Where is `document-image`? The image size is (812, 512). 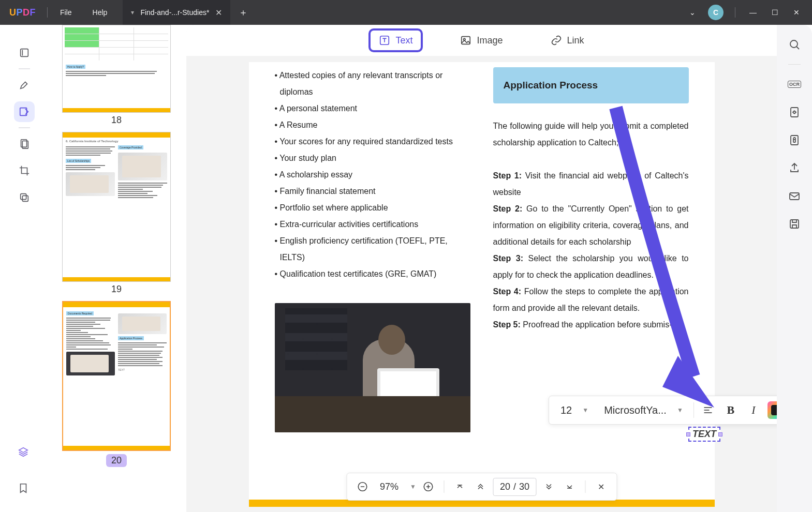 document-image is located at coordinates (373, 368).